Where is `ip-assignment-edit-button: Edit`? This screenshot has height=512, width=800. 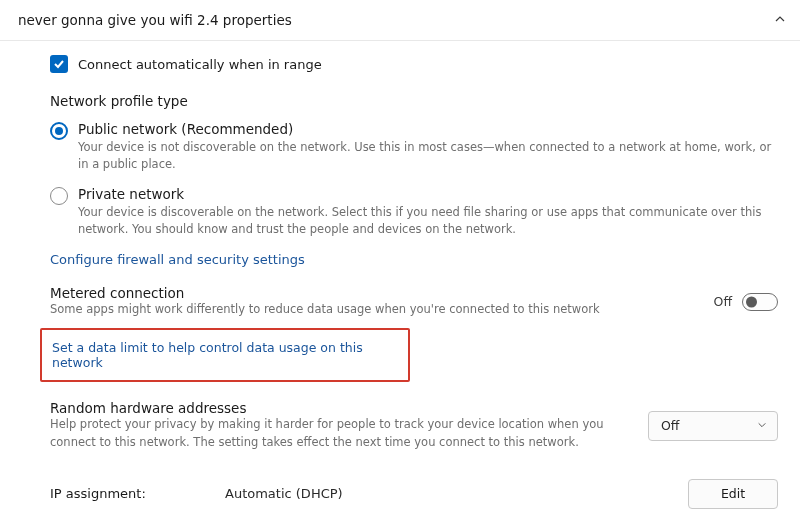
ip-assignment-edit-button: Edit is located at coordinates (733, 494).